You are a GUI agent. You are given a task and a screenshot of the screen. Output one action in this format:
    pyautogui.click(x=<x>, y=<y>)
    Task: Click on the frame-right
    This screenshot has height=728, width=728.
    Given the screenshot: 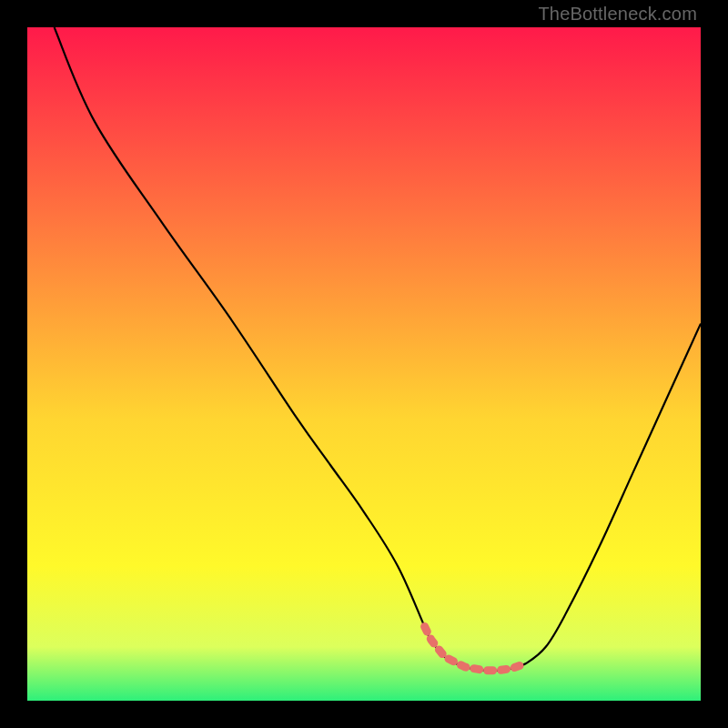 What is the action you would take?
    pyautogui.click(x=714, y=364)
    